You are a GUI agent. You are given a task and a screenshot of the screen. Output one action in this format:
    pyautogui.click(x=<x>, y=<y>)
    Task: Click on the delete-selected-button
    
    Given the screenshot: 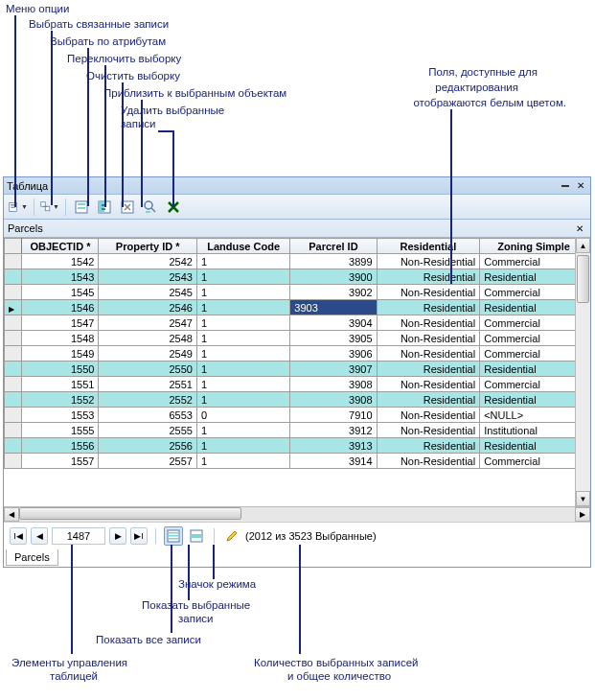 What is the action you would take?
    pyautogui.click(x=173, y=207)
    